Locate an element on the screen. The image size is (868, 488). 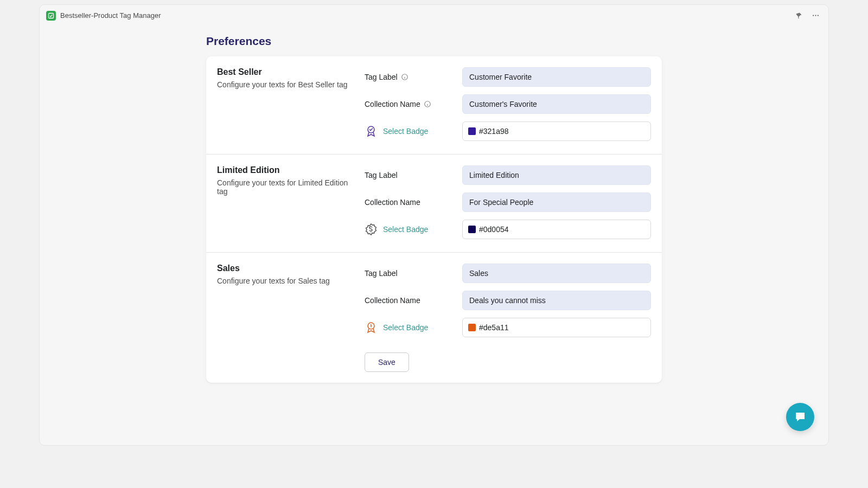
app-title: Bestseller-Product Tag Manager is located at coordinates (111, 15).